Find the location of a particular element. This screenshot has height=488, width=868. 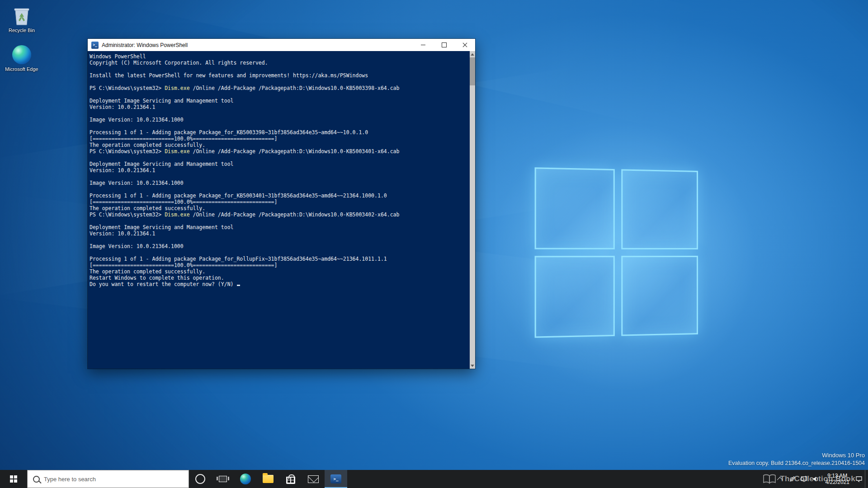

task-view-icon is located at coordinates (223, 479).